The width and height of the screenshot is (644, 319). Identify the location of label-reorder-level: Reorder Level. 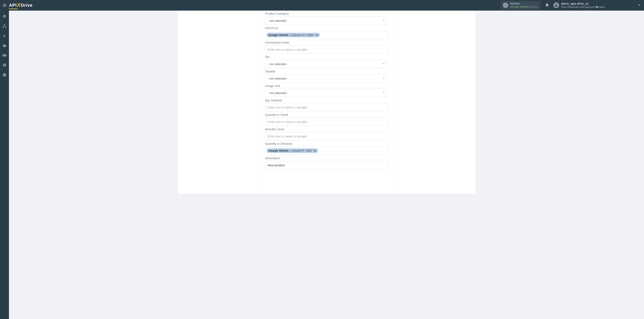
(326, 129).